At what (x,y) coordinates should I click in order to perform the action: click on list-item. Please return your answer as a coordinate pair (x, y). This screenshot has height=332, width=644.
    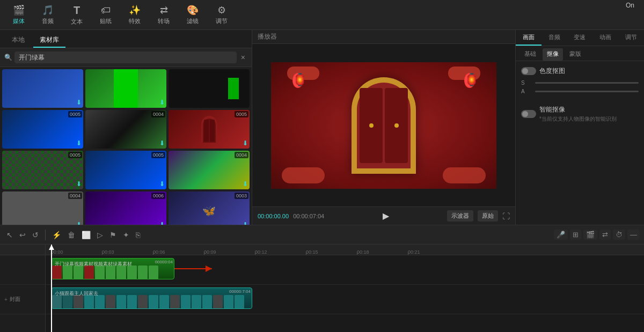
    Looking at the image, I should click on (209, 88).